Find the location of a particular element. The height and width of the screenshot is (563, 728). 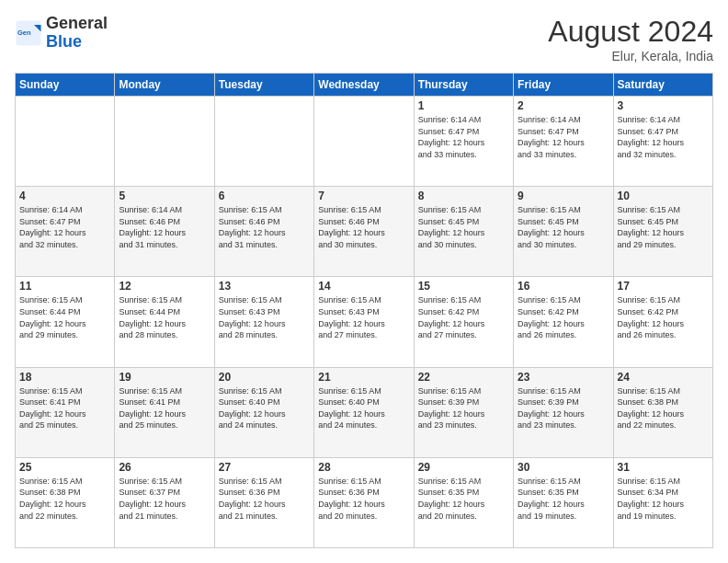

day-number: 30 is located at coordinates (563, 467).